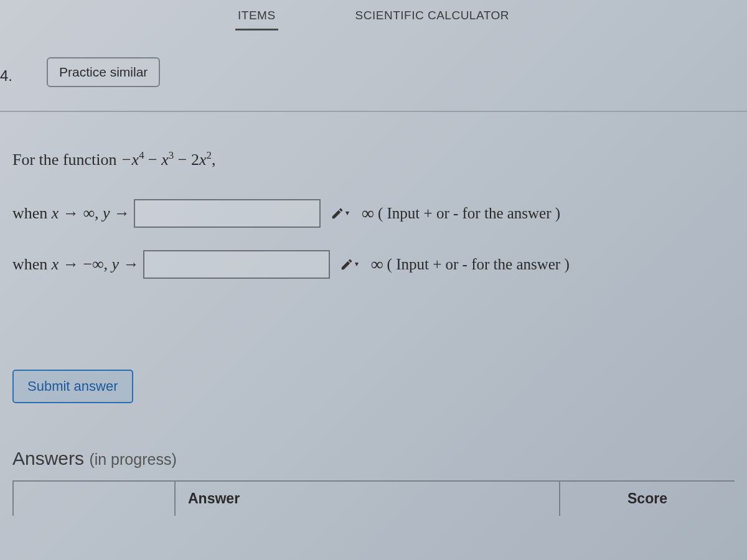 Image resolution: width=747 pixels, height=560 pixels. Describe the element at coordinates (374, 264) in the screenshot. I see `limit-row-neg-infinity: when x → −∞, y → ▾ ∞ ( Input + or - for …` at that location.